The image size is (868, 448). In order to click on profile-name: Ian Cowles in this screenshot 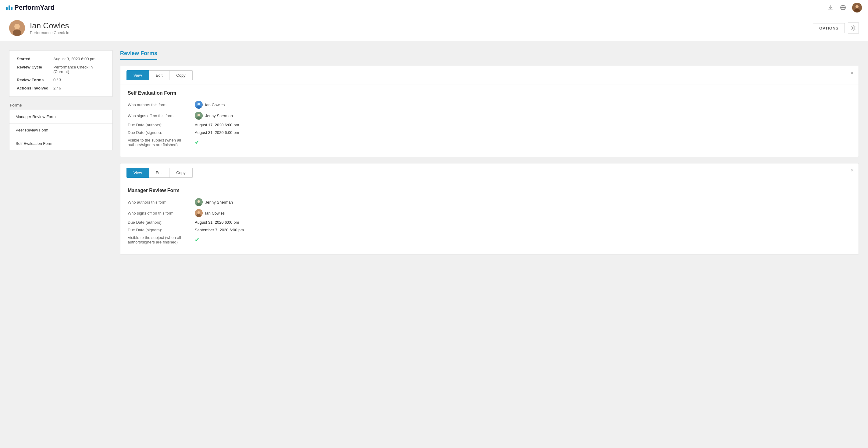, I will do `click(50, 26)`.